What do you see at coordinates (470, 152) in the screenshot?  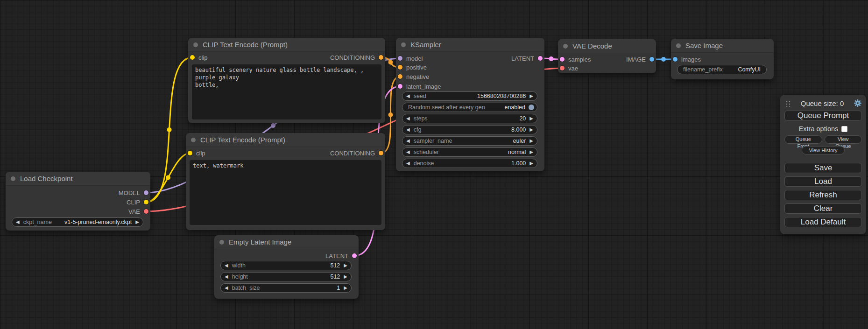 I see `ksampler-widget-scheduler: ◀schedulernormal▶` at bounding box center [470, 152].